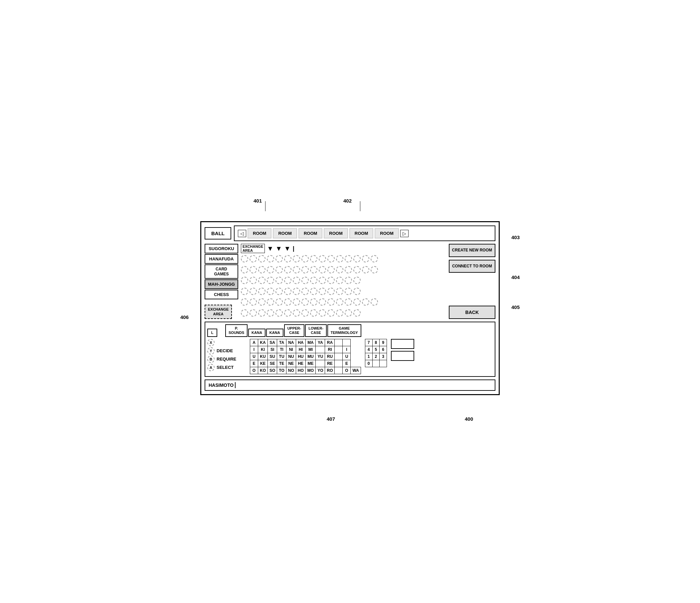 The width and height of the screenshot is (700, 603). I want to click on sidebar-mah-jongg: MAH-JONGG, so click(222, 284).